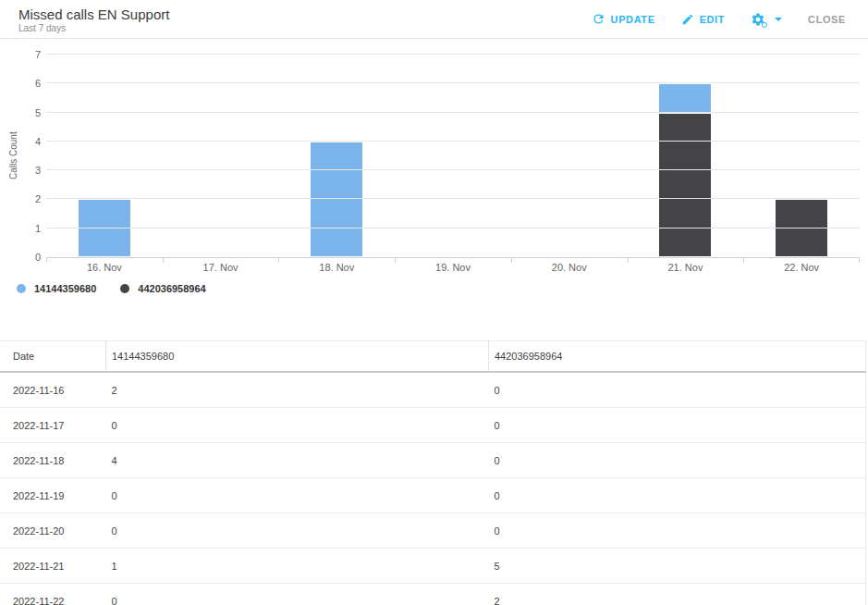 Image resolution: width=868 pixels, height=605 pixels. Describe the element at coordinates (38, 257) in the screenshot. I see `y-tick-label: 0` at that location.